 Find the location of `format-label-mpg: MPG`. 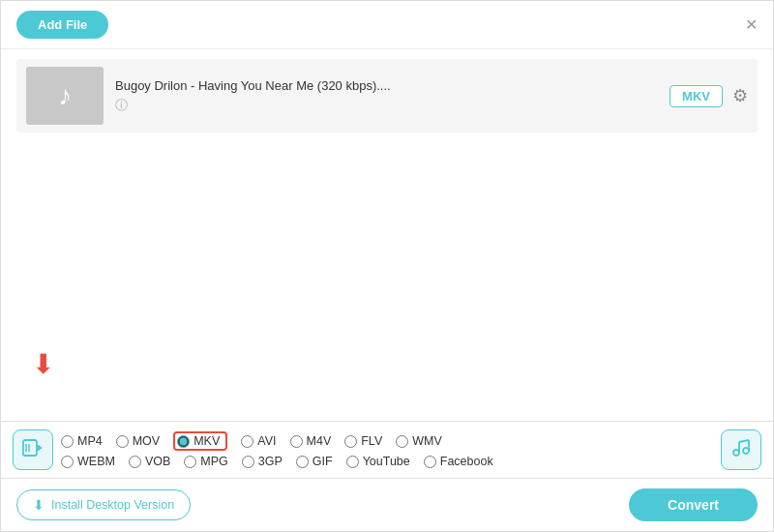

format-label-mpg: MPG is located at coordinates (214, 461).